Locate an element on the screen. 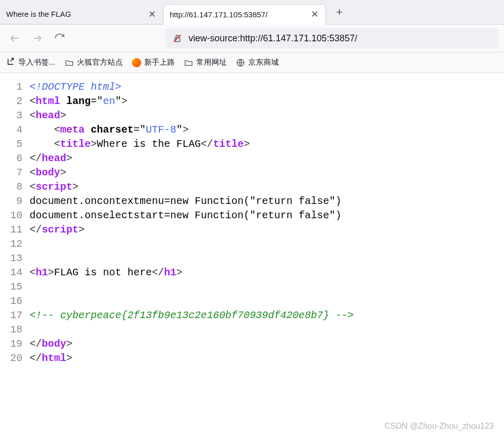 Image resolution: width=504 pixels, height=440 pixels. line-number: 6 is located at coordinates (17, 159).